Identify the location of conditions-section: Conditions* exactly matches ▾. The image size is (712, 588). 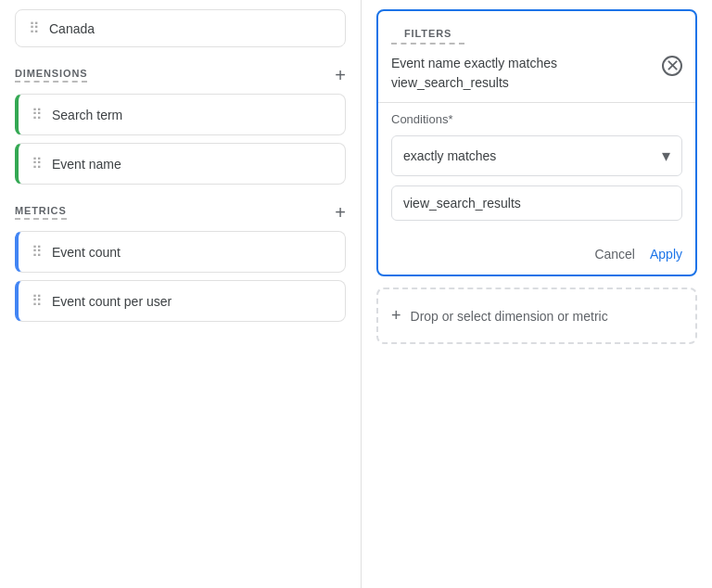
(537, 173).